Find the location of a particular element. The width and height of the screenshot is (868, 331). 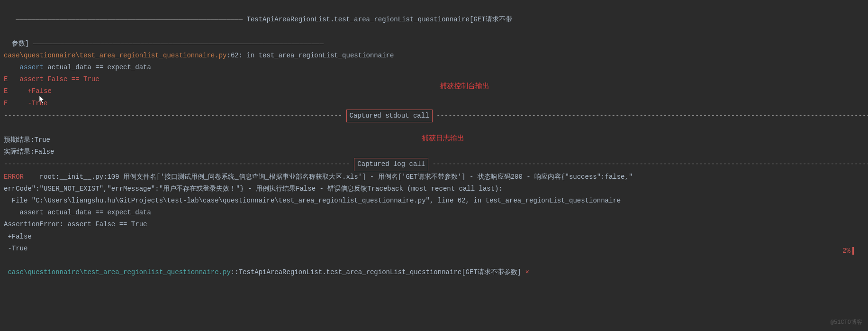

annotation-log: 捕获日志输出 is located at coordinates (443, 138).